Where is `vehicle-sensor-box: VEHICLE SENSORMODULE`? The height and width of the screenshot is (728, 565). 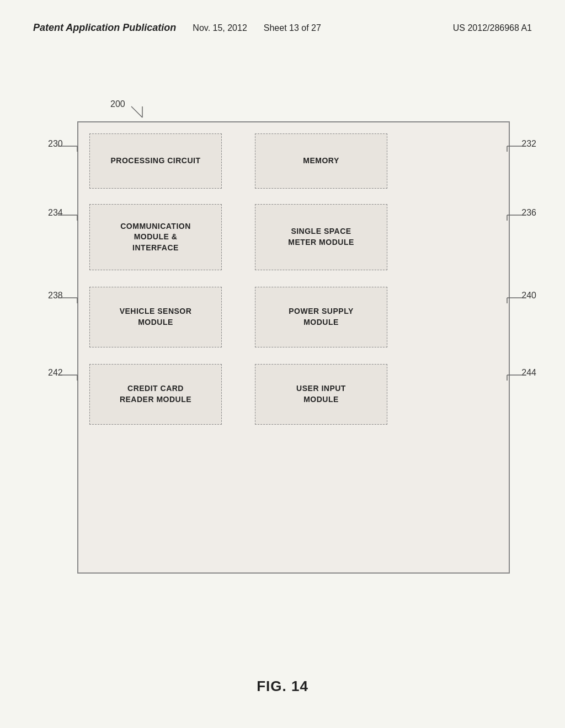 vehicle-sensor-box: VEHICLE SENSORMODULE is located at coordinates (156, 317).